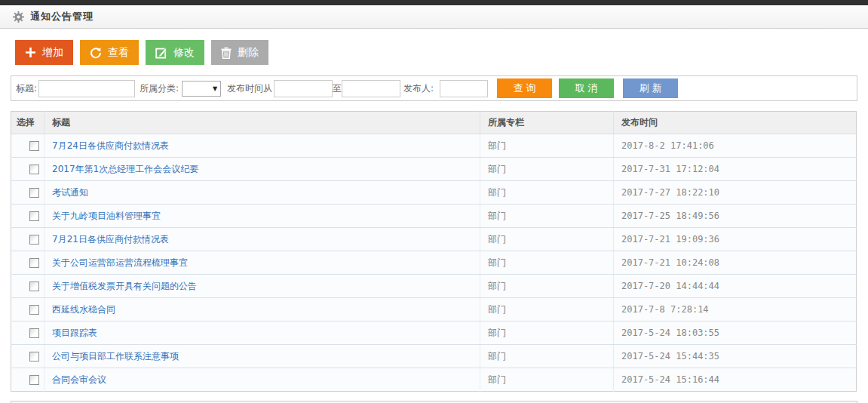 The width and height of the screenshot is (868, 403). Describe the element at coordinates (434, 88) in the screenshot. I see `filter-bar: 标题: 所属分类: ▼ 发布时间从 至 发布人: 查 询 取 消 刷 新` at that location.